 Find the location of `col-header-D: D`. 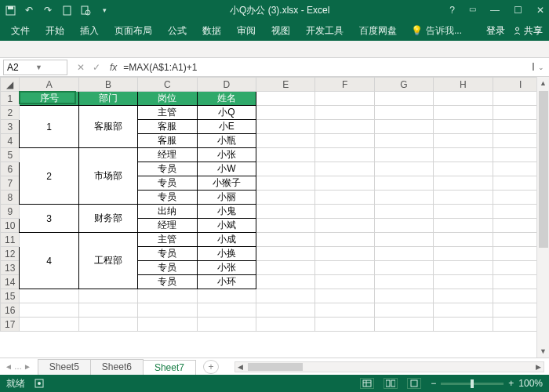

col-header-D: D is located at coordinates (226, 85).